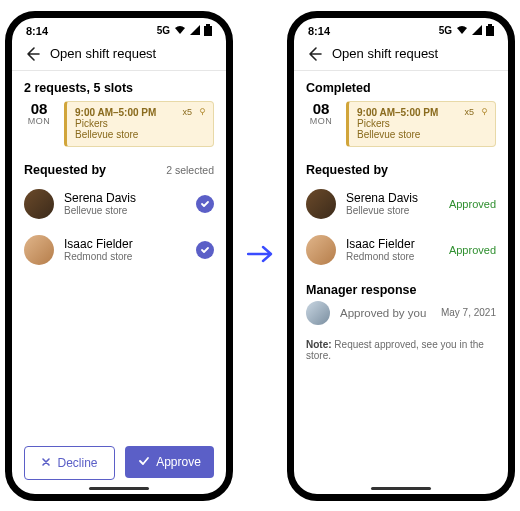 The image size is (520, 511). I want to click on decline-label: Decline, so click(77, 463).